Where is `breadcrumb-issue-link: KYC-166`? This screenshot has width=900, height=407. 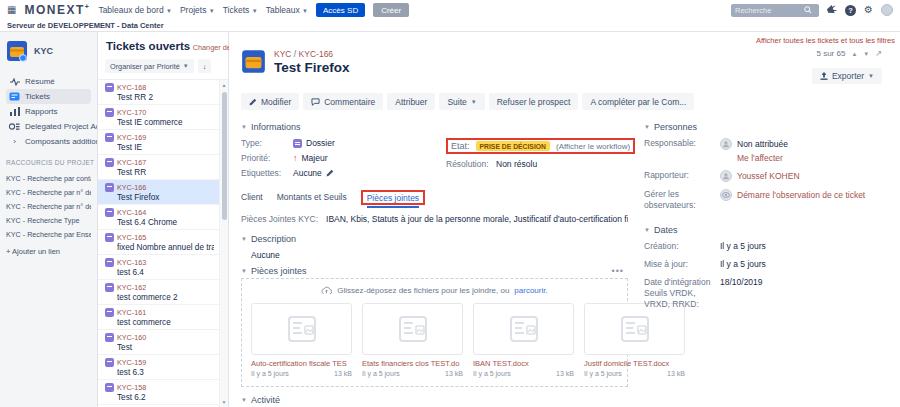
breadcrumb-issue-link: KYC-166 is located at coordinates (316, 54).